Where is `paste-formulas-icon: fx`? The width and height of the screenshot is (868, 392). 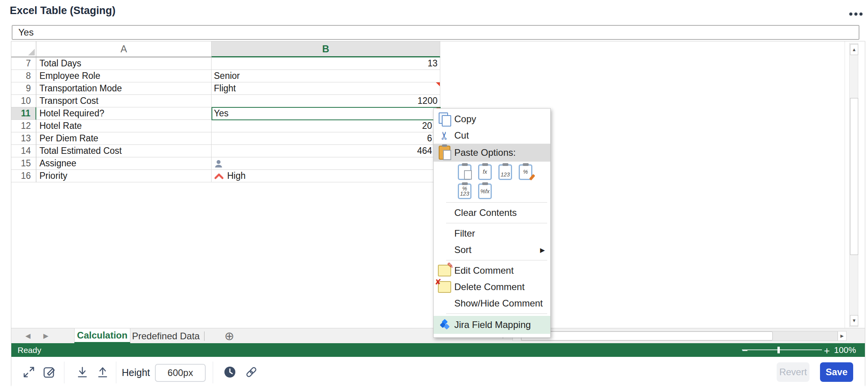 paste-formulas-icon: fx is located at coordinates (485, 172).